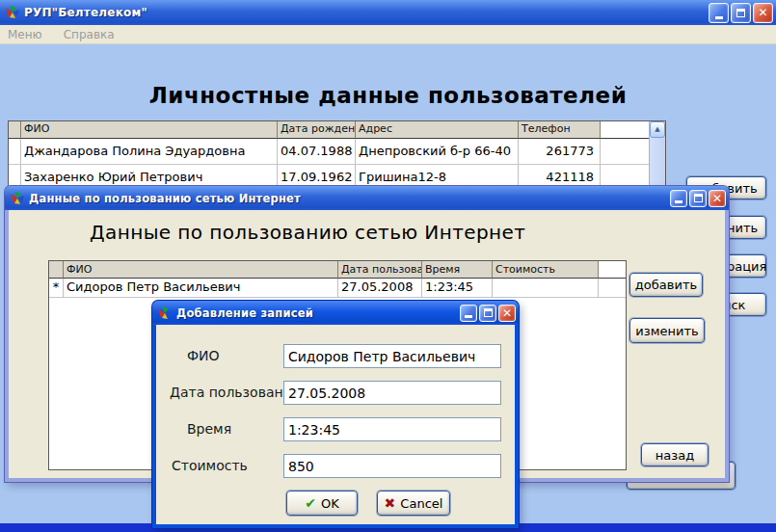  What do you see at coordinates (366, 199) in the screenshot?
I see `internet-window-titlebar: Данные по пользованию сетью Интернет ✕` at bounding box center [366, 199].